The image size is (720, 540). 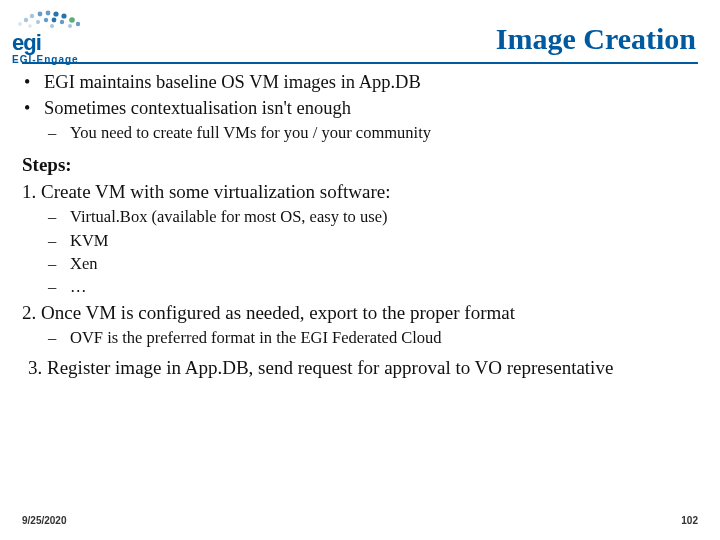 What do you see at coordinates (690, 520) in the screenshot?
I see `footer-page-number: 102` at bounding box center [690, 520].